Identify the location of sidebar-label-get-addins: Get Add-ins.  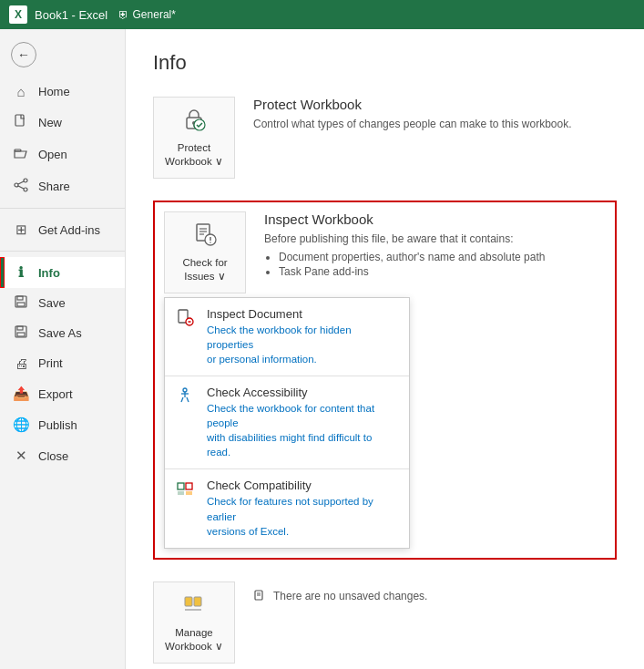
(69, 230).